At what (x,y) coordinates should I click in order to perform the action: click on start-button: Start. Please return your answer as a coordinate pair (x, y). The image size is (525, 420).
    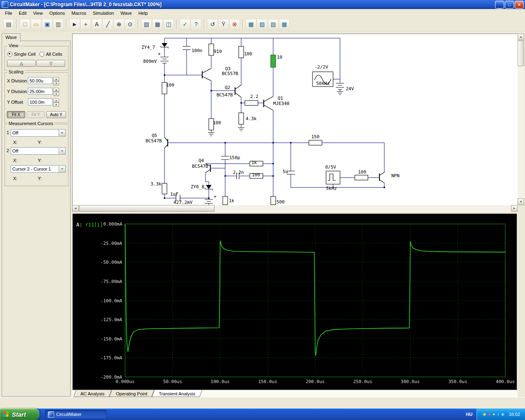
    Looking at the image, I should click on (20, 414).